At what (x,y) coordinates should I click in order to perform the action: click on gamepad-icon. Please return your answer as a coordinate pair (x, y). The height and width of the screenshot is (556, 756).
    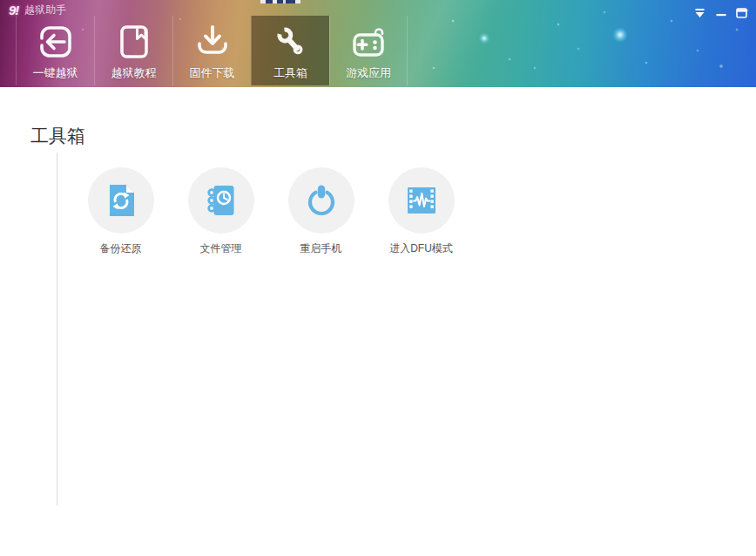
    Looking at the image, I should click on (368, 42).